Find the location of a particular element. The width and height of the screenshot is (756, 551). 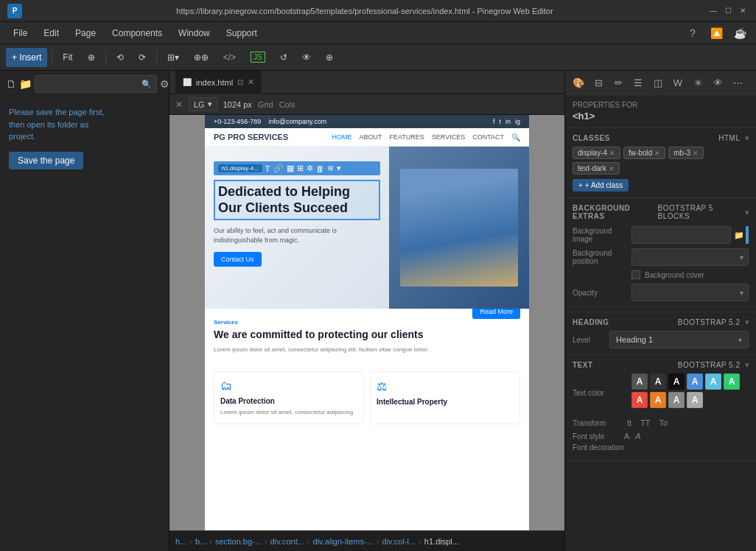

color-swatch-8: A is located at coordinates (658, 400).